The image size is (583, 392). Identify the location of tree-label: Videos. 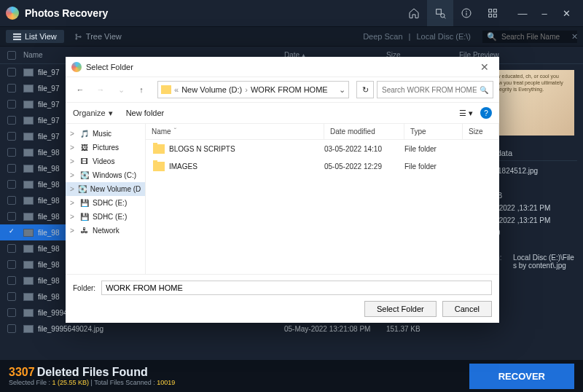
(103, 162).